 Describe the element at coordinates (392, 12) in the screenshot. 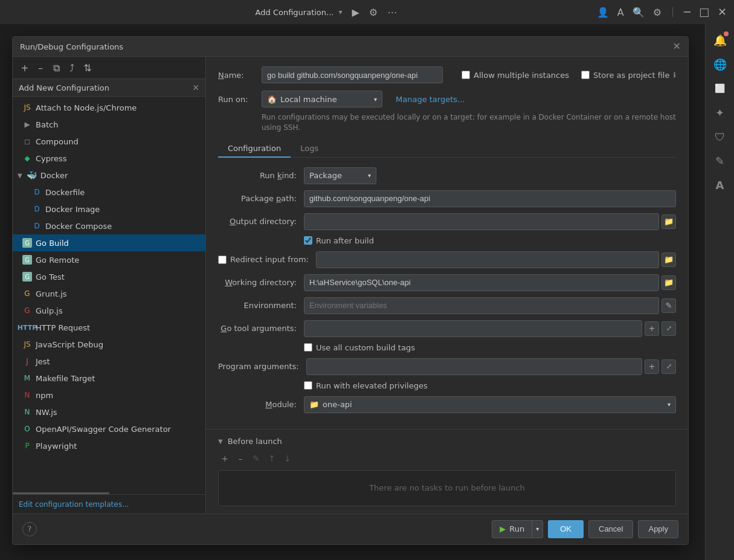

I see `more-icon: ⋯` at that location.